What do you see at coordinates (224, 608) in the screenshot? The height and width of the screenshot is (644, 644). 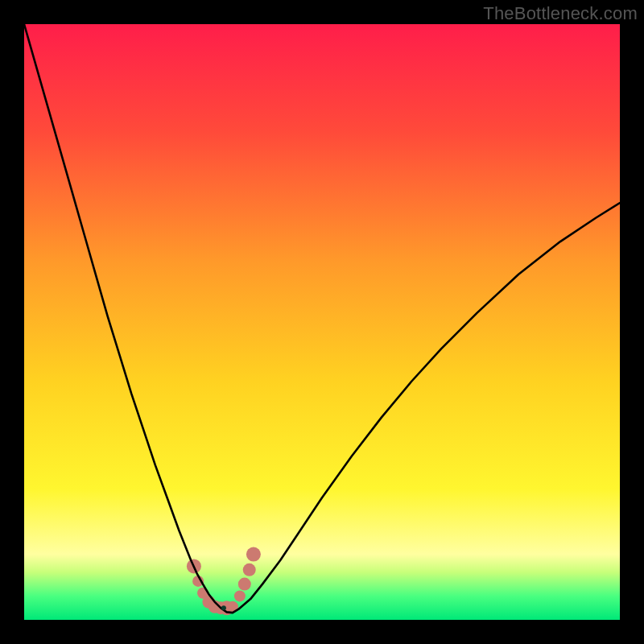 I see `minimum-dot` at bounding box center [224, 608].